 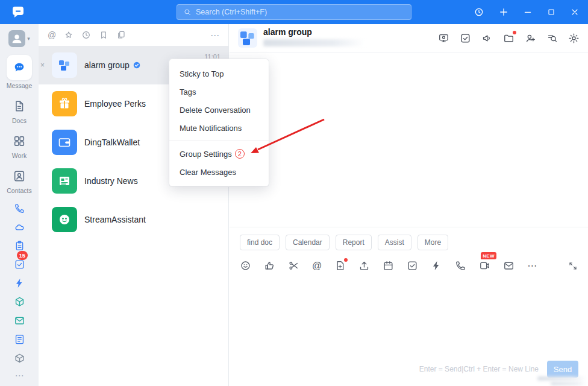 What do you see at coordinates (69, 35) in the screenshot?
I see `starred-icon` at bounding box center [69, 35].